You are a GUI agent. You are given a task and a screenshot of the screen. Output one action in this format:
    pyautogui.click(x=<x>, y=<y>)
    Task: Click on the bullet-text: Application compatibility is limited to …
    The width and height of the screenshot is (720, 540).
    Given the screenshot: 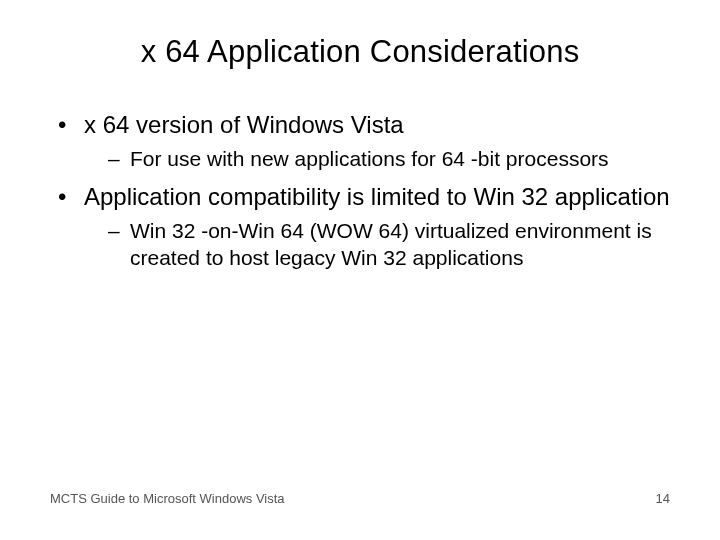 What is the action you would take?
    pyautogui.click(x=377, y=196)
    